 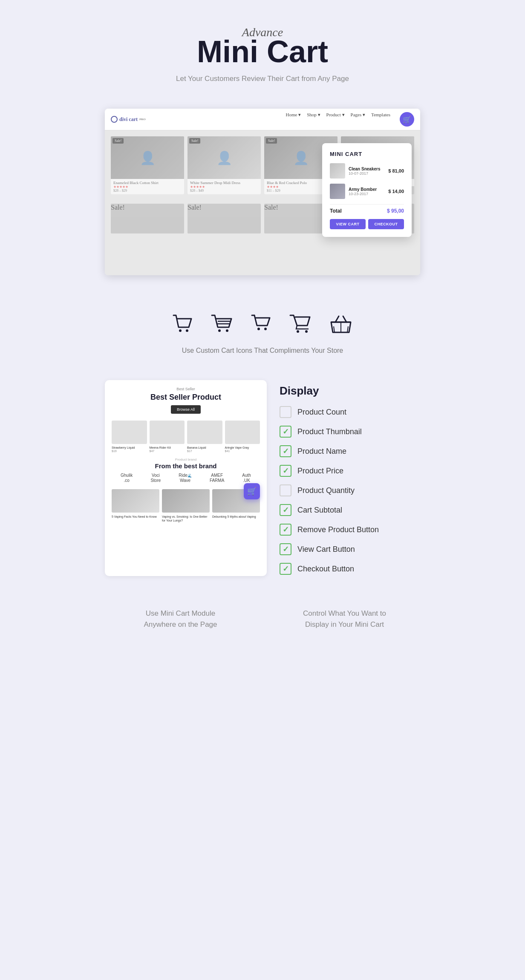 What do you see at coordinates (338, 530) in the screenshot?
I see `display-label-7: Remove Product Button` at bounding box center [338, 530].